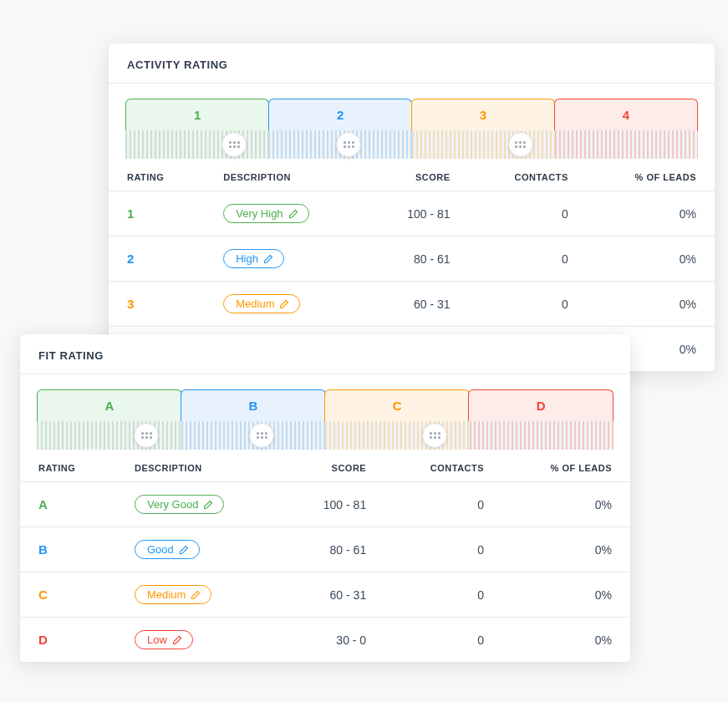  Describe the element at coordinates (411, 114) in the screenshot. I see `activity-range-tabs: 1 2 3 4` at that location.